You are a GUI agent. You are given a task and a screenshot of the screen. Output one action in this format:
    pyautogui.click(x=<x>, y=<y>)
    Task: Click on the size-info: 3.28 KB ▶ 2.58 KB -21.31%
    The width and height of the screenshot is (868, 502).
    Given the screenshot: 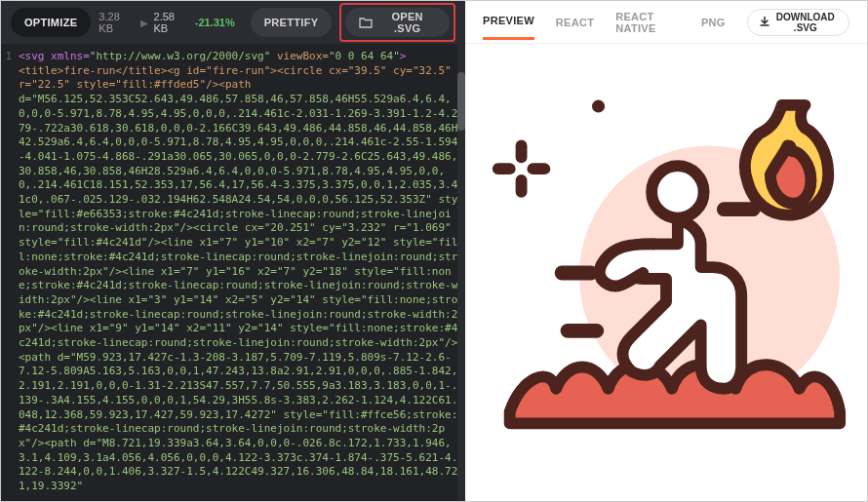 What is the action you would take?
    pyautogui.click(x=166, y=22)
    